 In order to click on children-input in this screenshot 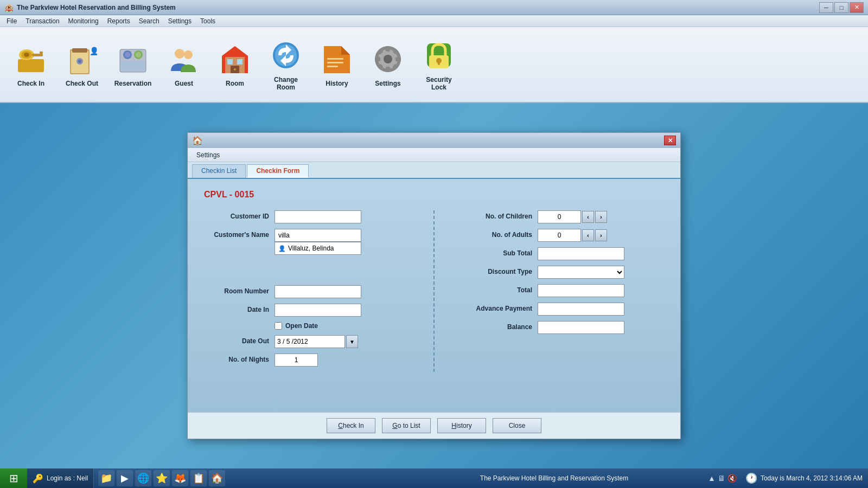, I will do `click(559, 217)`.